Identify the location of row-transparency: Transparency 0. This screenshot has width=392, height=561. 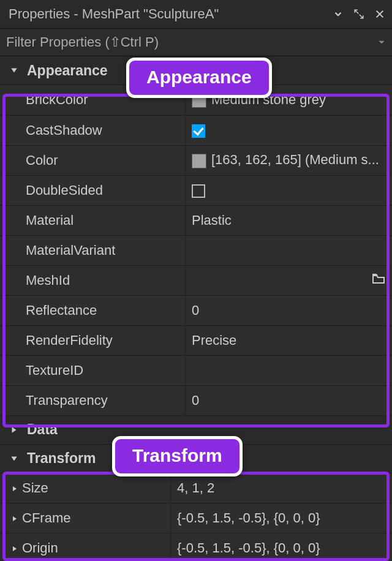
(196, 401).